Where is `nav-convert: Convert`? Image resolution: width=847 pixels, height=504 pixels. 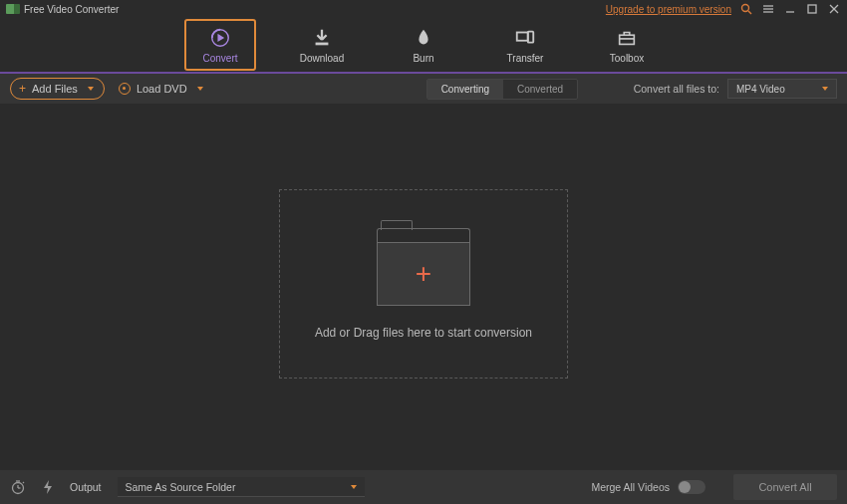 nav-convert: Convert is located at coordinates (220, 45).